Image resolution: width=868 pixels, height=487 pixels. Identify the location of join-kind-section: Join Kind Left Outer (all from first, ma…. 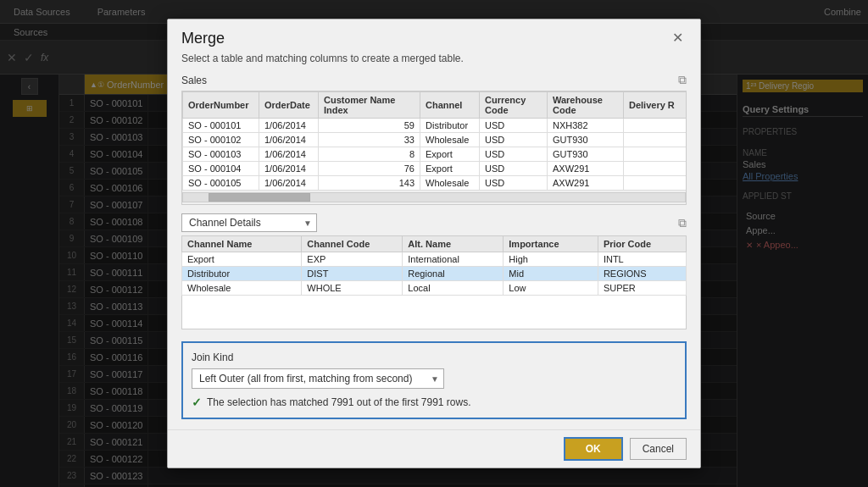
(434, 380).